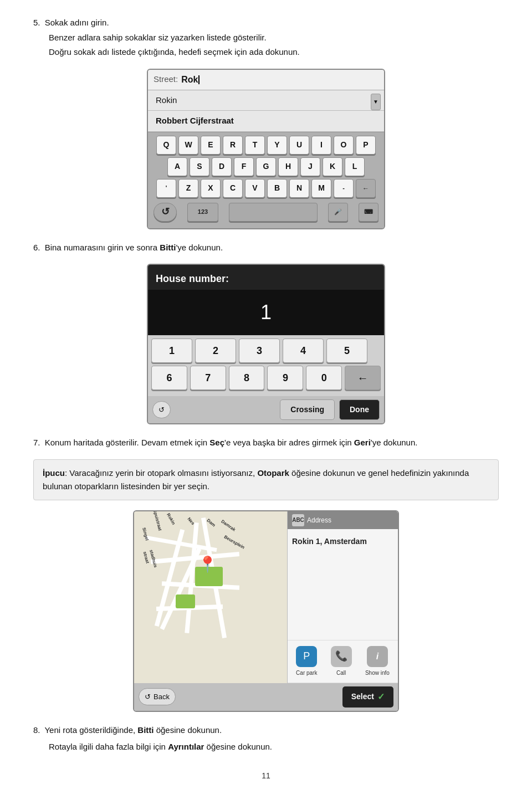 The width and height of the screenshot is (532, 810). Describe the element at coordinates (395, 442) in the screenshot. I see `step-7-t3: 'ye dokunun.` at that location.